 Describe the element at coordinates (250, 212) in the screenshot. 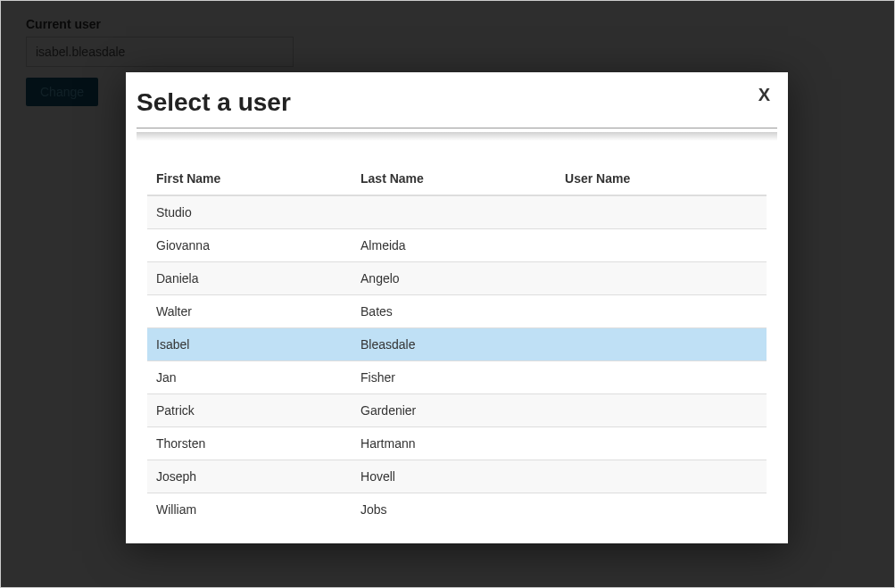

I see `cell-first-name: Studio` at that location.